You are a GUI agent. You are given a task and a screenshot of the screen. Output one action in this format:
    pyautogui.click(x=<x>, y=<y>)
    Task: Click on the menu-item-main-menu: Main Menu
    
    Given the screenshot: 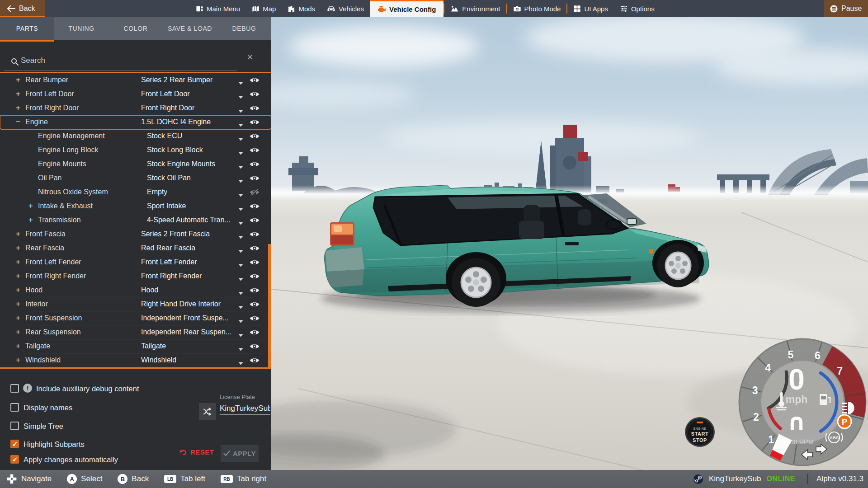 What is the action you would take?
    pyautogui.click(x=218, y=9)
    